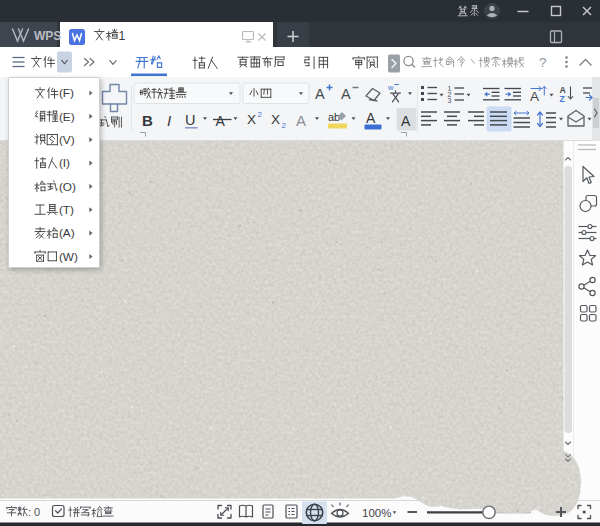  Describe the element at coordinates (34, 512) in the screenshot. I see `svg-text:: 0: : 0` at that location.